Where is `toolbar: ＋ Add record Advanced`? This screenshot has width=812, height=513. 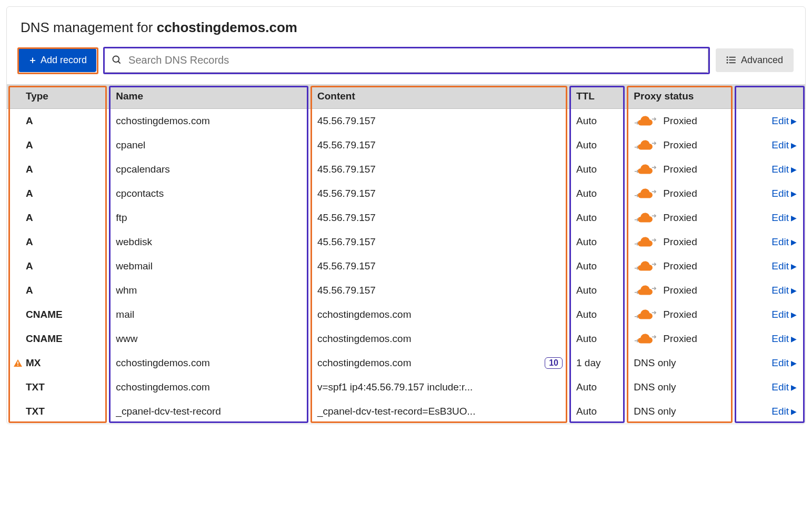 toolbar: ＋ Add record Advanced is located at coordinates (406, 66).